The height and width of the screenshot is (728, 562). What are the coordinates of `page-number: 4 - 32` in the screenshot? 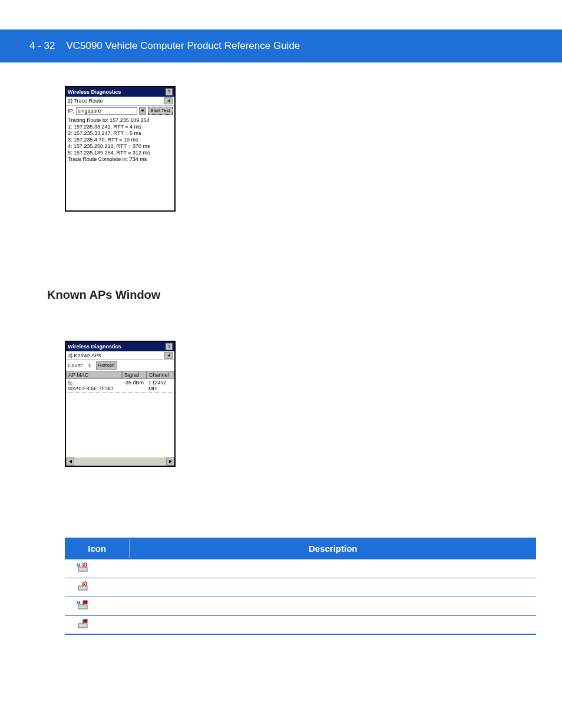 It's located at (42, 46).